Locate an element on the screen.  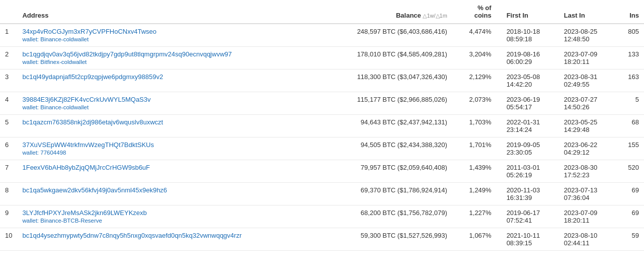
last-in-cell: 2023-08-2512:48:50 is located at coordinates (588, 35).